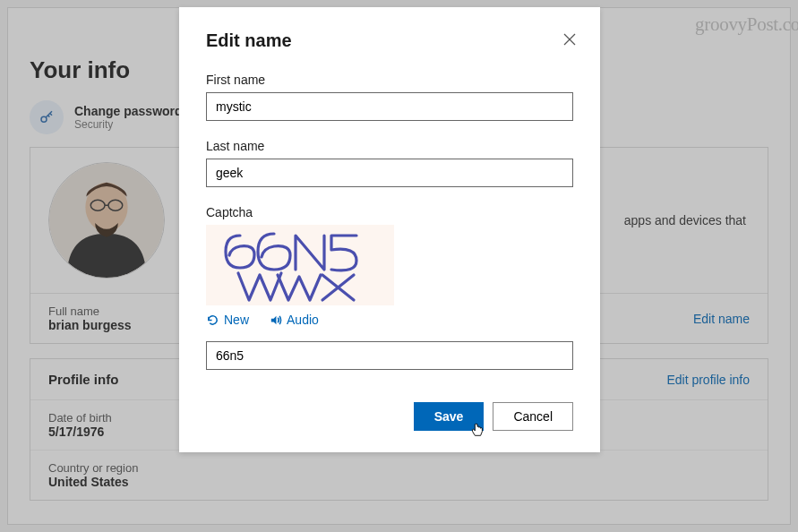  Describe the element at coordinates (213, 321) in the screenshot. I see `refresh-icon` at that location.